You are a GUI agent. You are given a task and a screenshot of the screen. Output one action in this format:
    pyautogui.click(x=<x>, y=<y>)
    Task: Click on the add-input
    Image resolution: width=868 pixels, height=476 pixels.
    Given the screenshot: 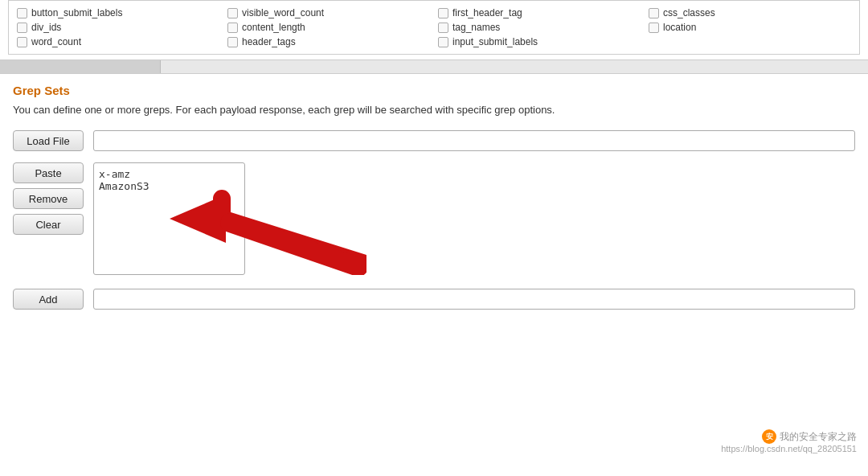 What is the action you would take?
    pyautogui.click(x=474, y=299)
    